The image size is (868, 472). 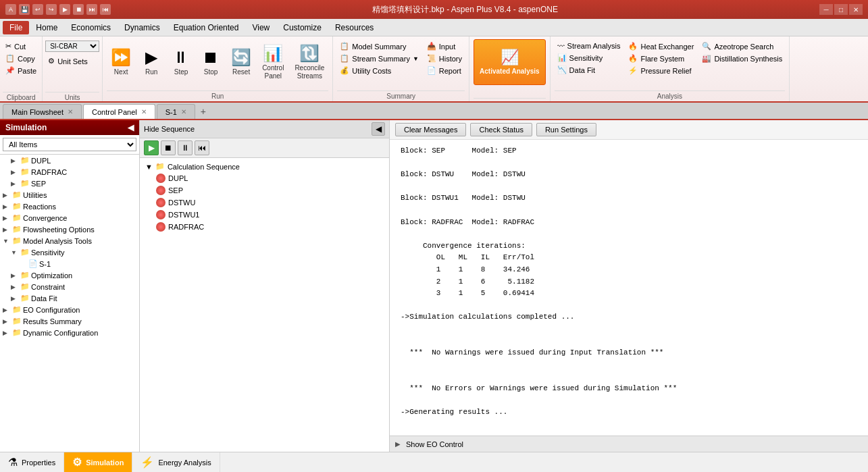 I want to click on tab-s1: S-1 ✕, so click(x=176, y=111).